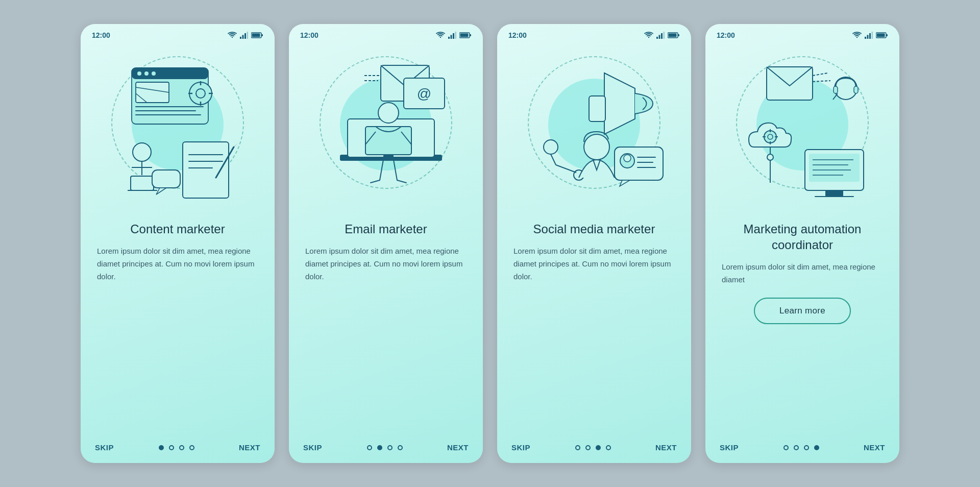 This screenshot has width=980, height=487. Describe the element at coordinates (312, 447) in the screenshot. I see `skip-button-2: SKIP` at that location.